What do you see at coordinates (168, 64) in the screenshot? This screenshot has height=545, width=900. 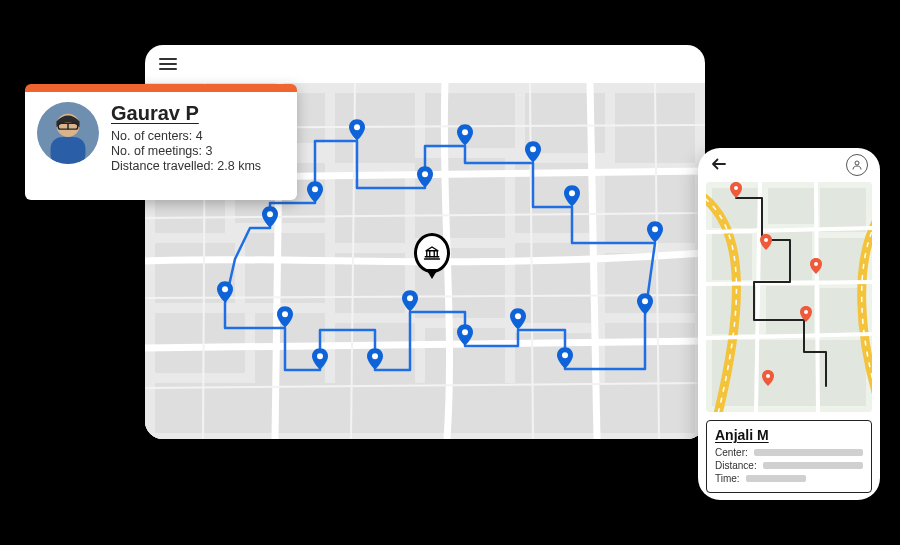 I see `menu-icon` at bounding box center [168, 64].